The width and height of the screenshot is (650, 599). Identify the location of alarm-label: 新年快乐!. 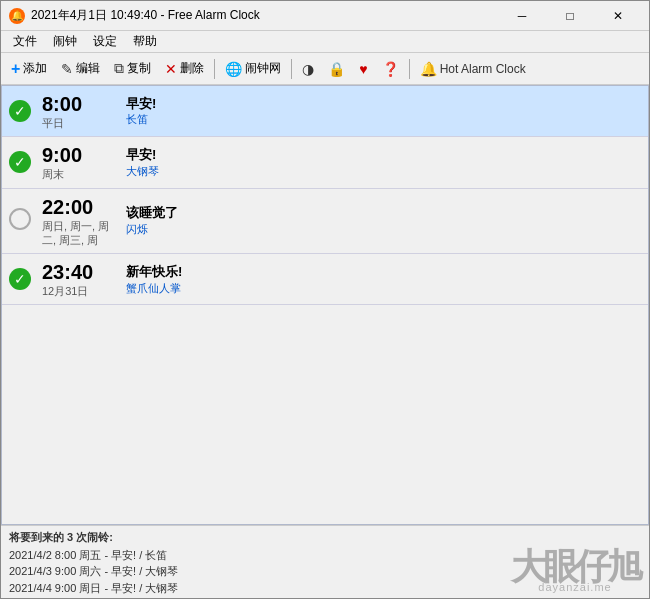
(383, 272).